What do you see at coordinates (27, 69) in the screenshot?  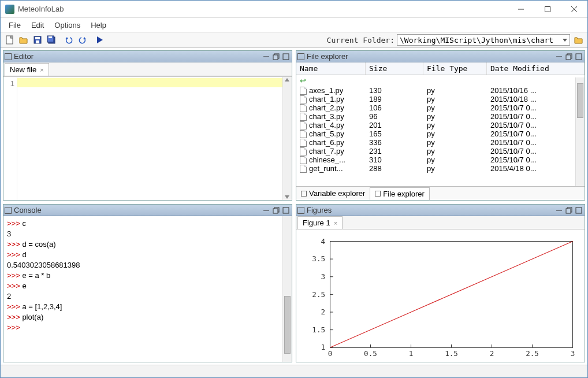 I see `editor-tab: New file ×` at bounding box center [27, 69].